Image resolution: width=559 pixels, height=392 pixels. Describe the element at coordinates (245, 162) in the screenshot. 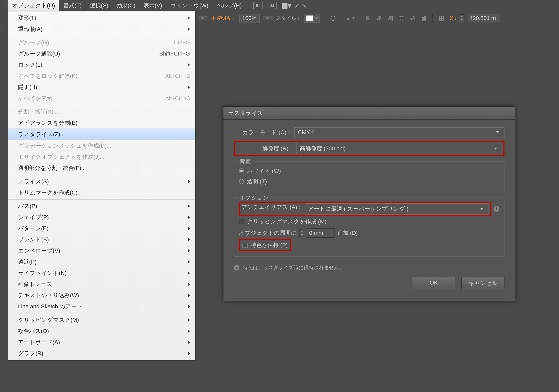

I see `background-legend: 背景` at that location.